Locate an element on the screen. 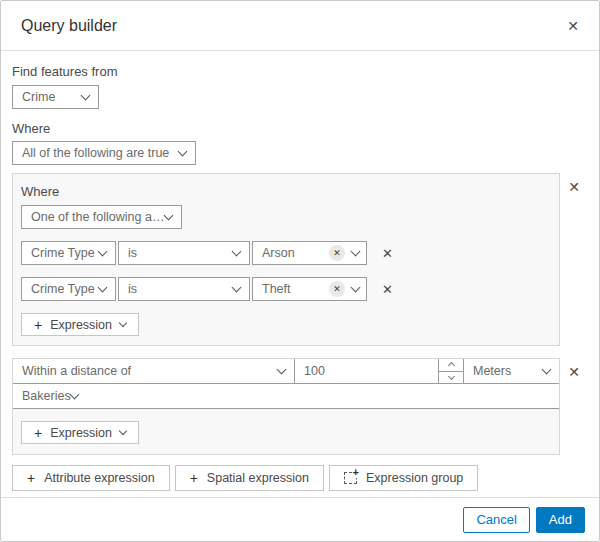 The image size is (600, 542). cancel-button: Cancel is located at coordinates (496, 520).